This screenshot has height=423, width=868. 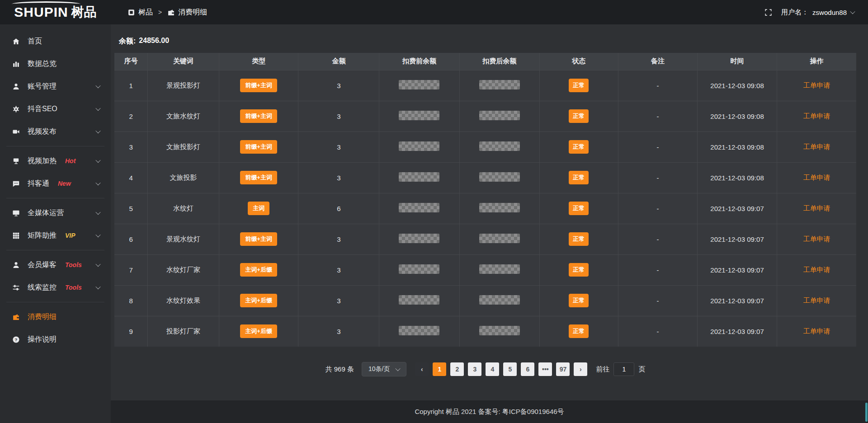 What do you see at coordinates (131, 331) in the screenshot?
I see `cell-index: 9` at bounding box center [131, 331].